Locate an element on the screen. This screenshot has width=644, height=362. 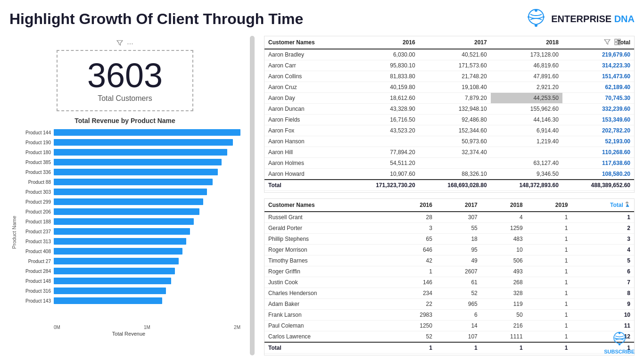
col2-customer-names: Customer Names is located at coordinates (328, 206).